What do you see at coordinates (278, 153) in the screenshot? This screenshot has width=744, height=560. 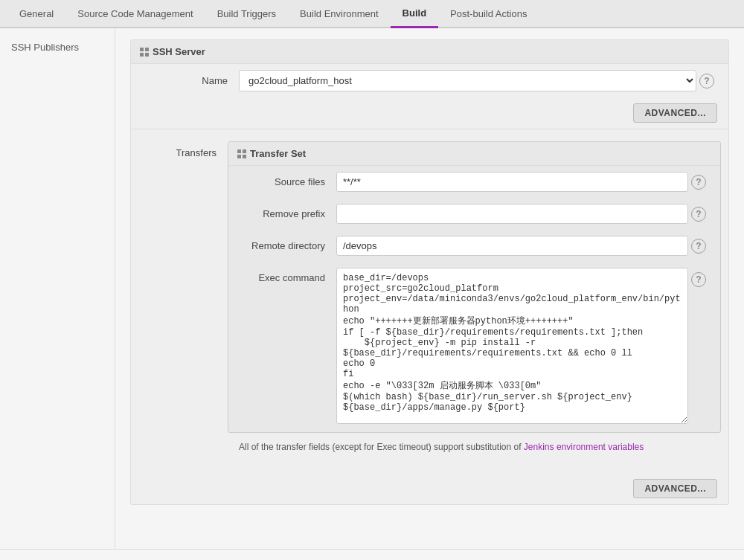 I see `transfer-set-title: Transfer Set` at bounding box center [278, 153].